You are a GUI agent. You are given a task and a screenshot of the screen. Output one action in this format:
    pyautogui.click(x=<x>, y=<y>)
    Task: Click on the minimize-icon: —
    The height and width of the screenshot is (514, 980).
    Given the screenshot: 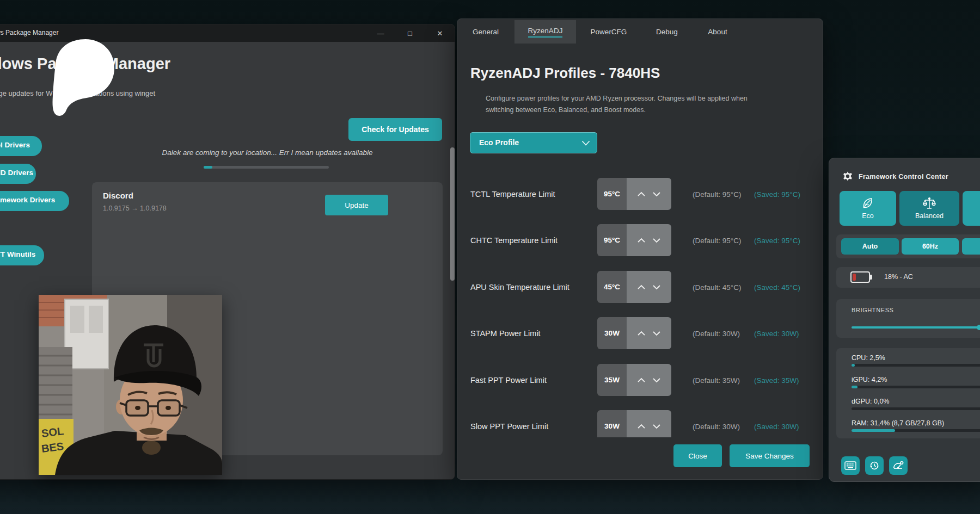 What is the action you would take?
    pyautogui.click(x=381, y=33)
    